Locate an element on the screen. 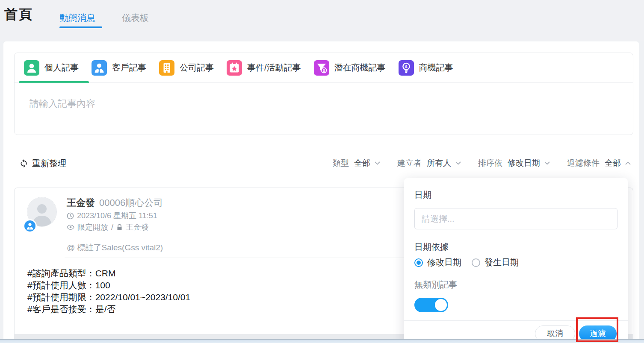 The image size is (644, 343). note-tab-label: 客戶記事 is located at coordinates (129, 67).